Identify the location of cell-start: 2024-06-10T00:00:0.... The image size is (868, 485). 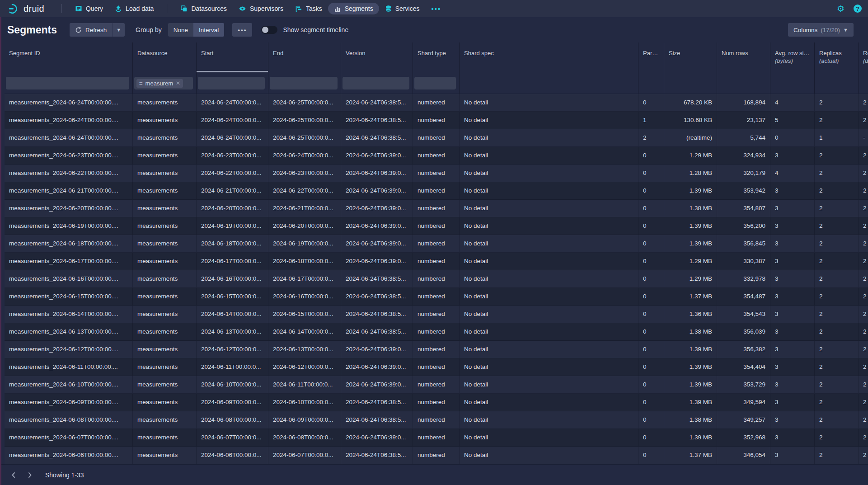
(232, 385).